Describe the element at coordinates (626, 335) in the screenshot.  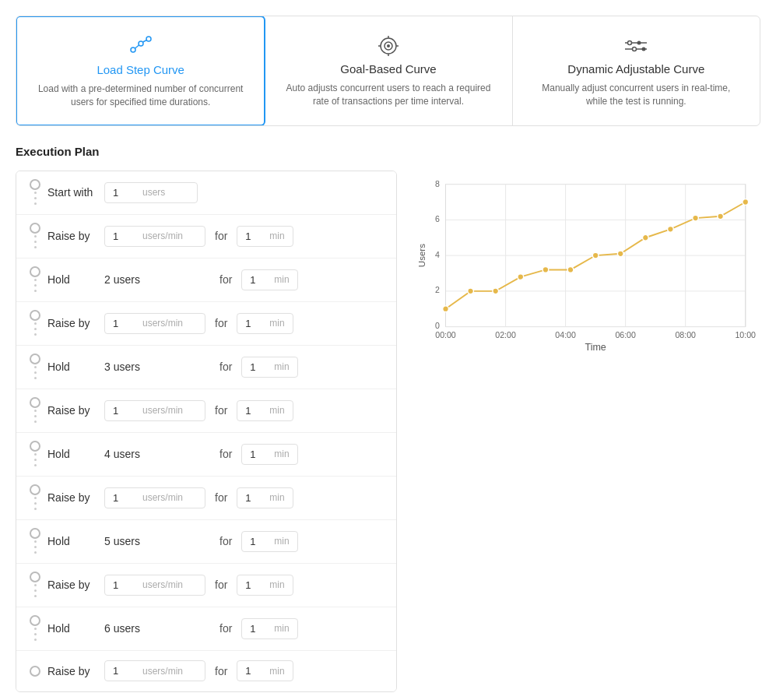
I see `svg-text: 06:00` at that location.